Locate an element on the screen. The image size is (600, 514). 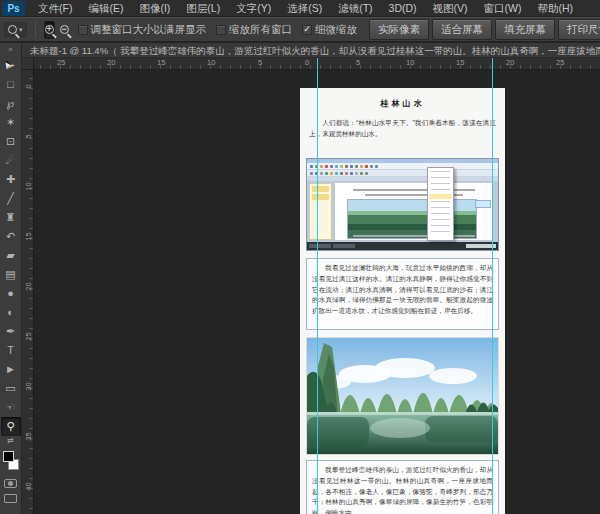
doc-paragraph-3: 我攀登过峰峦雄伟的泰山，游览过红叶似火的香山，却从没看见过桂林这一带的山。桂林的… is located at coordinates (402, 487).